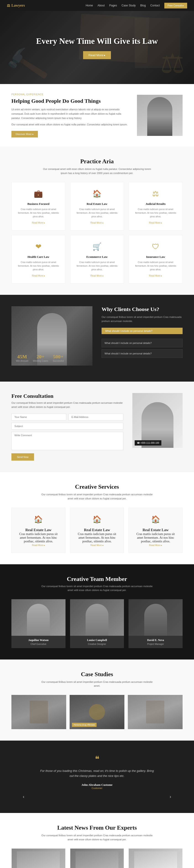 The image size is (194, 868). Describe the element at coordinates (38, 858) in the screenshot. I see `news-card-0: JUNE 11, 2018 Discover A Better Way Of R…` at that location.